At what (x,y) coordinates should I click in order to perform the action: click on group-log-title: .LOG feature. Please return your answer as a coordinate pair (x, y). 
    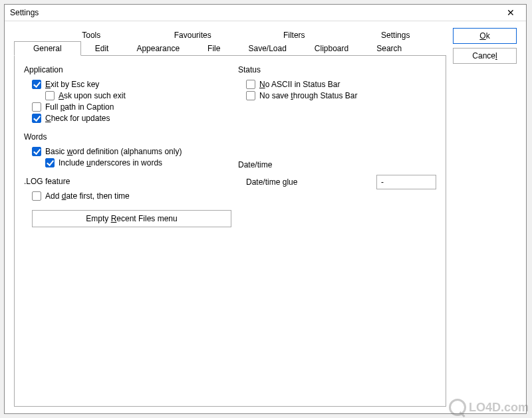
    Looking at the image, I should click on (128, 181).